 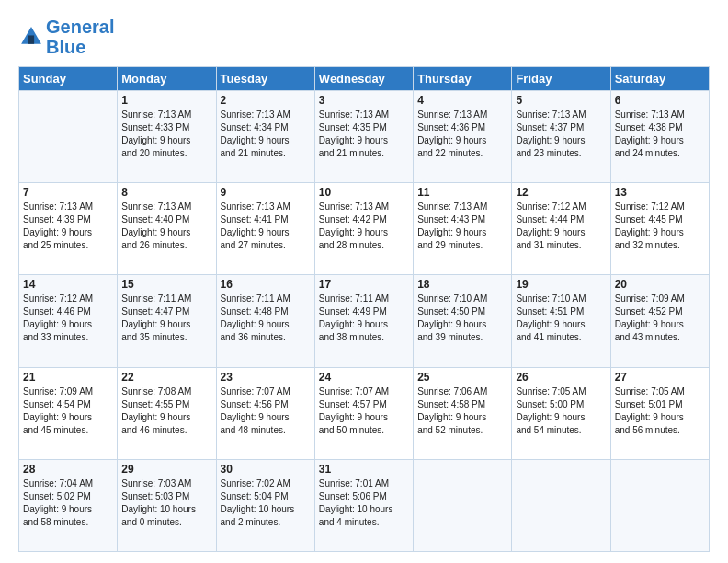 What do you see at coordinates (561, 134) in the screenshot?
I see `day-info: Sunrise: 7:13 AMSunset: 4:37 PMDaylight:…` at bounding box center [561, 134].